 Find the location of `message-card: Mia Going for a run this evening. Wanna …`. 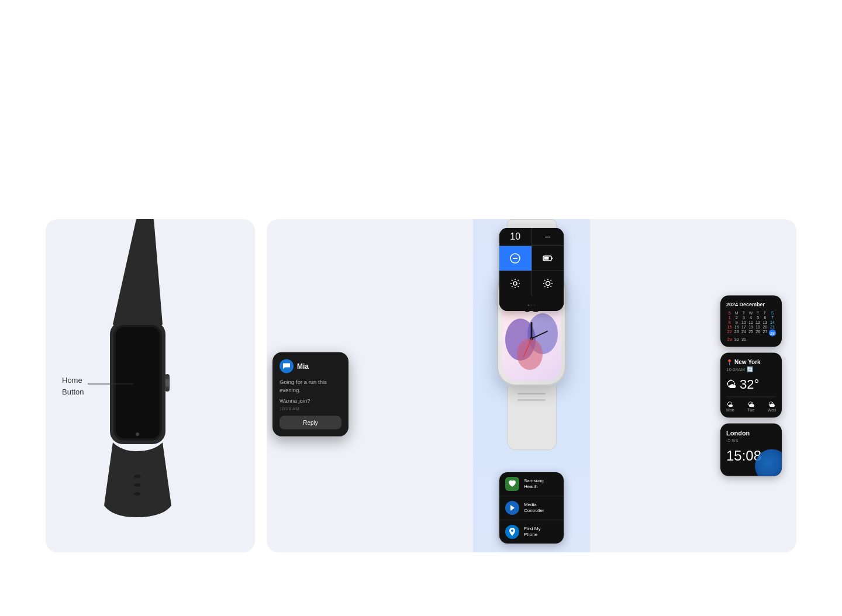

message-card: Mia Going for a run this evening. Wanna … is located at coordinates (310, 394).